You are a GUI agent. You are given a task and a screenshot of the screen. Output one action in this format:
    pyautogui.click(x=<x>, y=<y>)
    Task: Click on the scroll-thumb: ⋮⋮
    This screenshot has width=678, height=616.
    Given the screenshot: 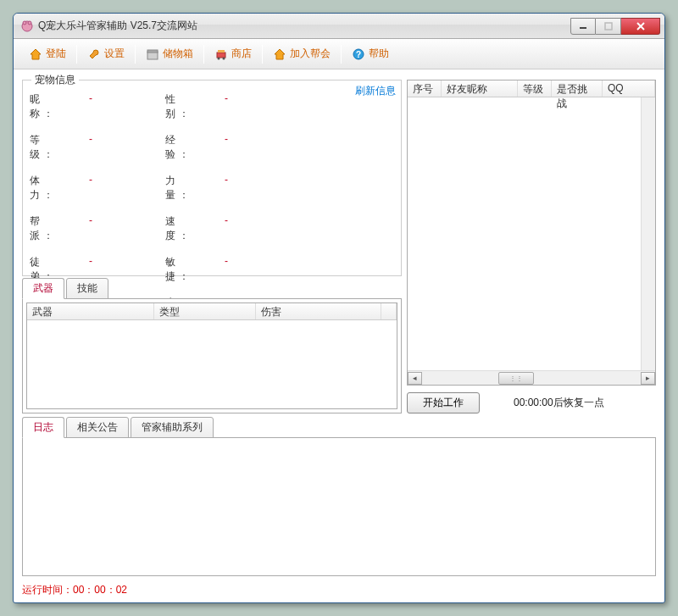 What is the action you would take?
    pyautogui.click(x=516, y=378)
    